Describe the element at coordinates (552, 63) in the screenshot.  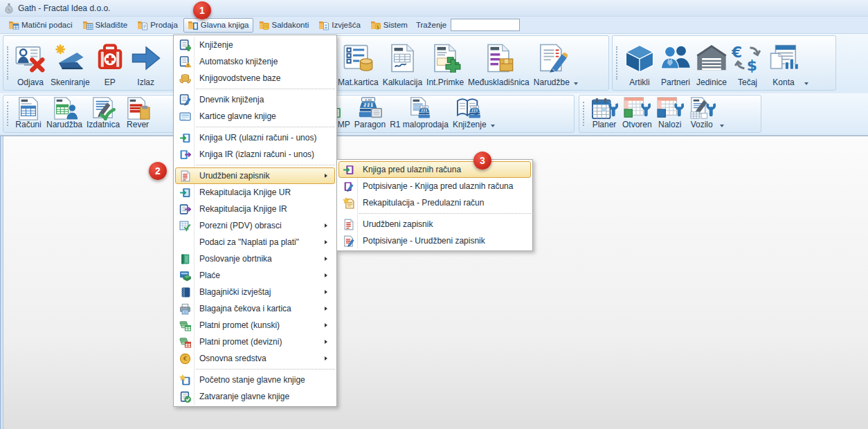
I see `toolbar-button-narudzbe: Narudžbe` at that location.